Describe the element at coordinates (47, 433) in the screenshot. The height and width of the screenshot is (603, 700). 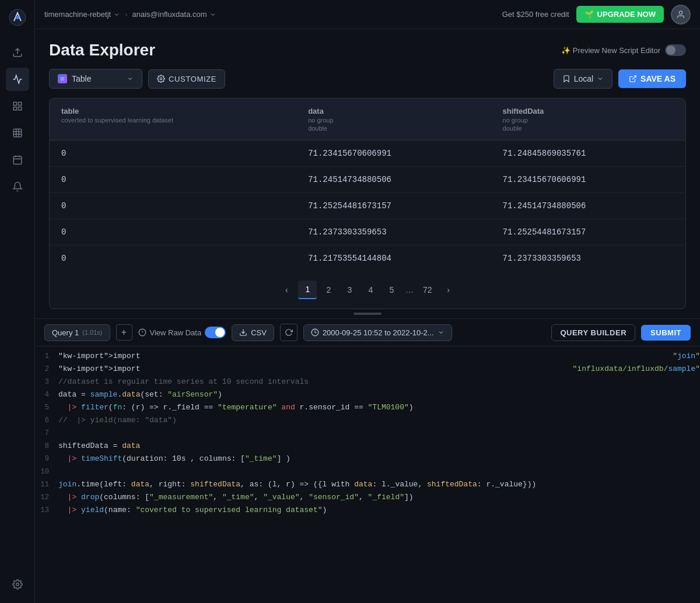
I see `line-number: 7` at that location.